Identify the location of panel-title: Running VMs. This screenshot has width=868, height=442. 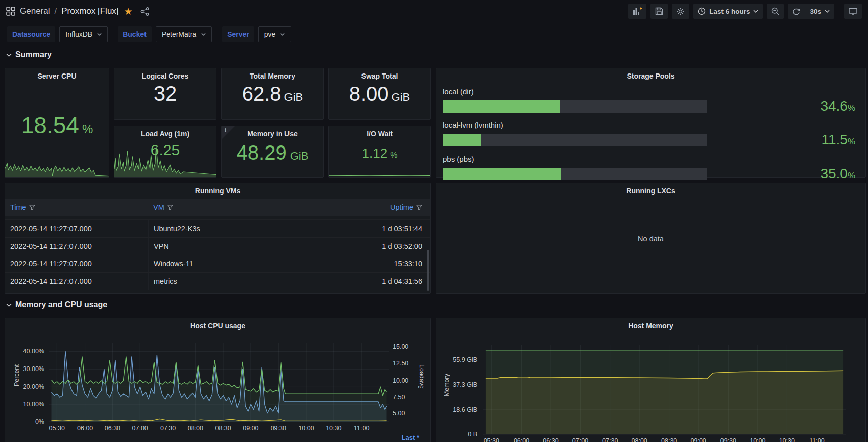
(218, 189).